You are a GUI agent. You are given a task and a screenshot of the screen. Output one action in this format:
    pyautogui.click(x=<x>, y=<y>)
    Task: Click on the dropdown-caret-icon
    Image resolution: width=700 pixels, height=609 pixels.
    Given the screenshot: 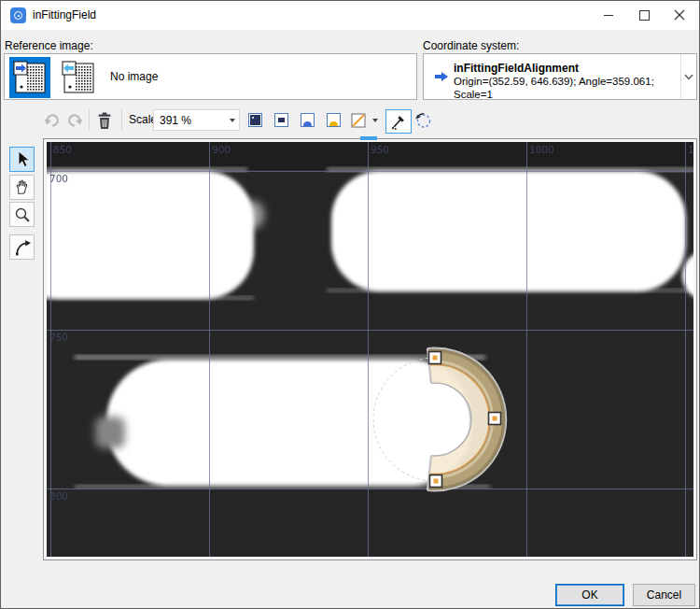 What is the action you would take?
    pyautogui.click(x=375, y=120)
    